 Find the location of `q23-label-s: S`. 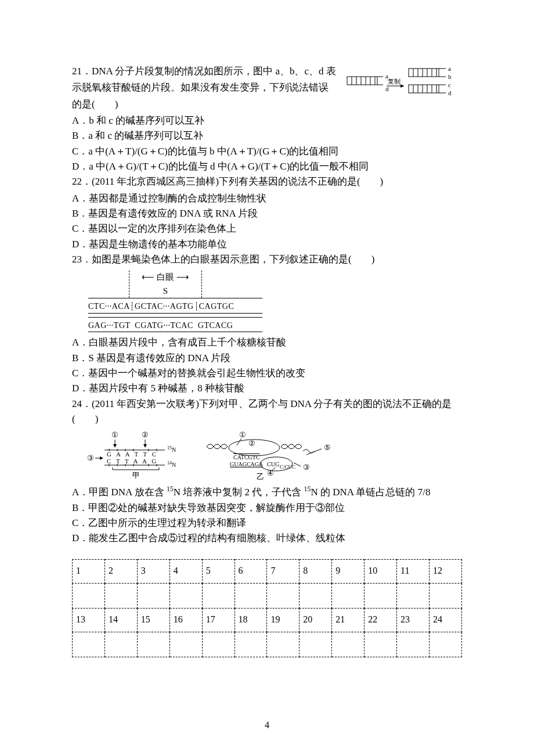

q23-label-s: S is located at coordinates (165, 291).